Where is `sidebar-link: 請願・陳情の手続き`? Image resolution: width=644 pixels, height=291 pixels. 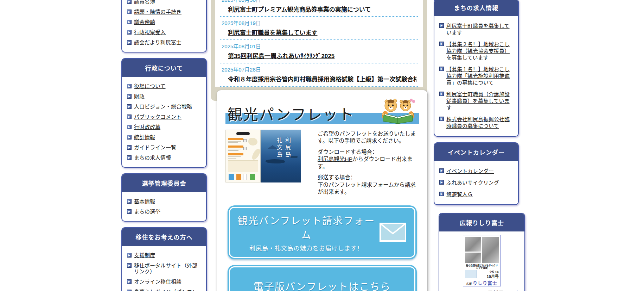 sidebar-link: 請願・陳情の手続き is located at coordinates (158, 12).